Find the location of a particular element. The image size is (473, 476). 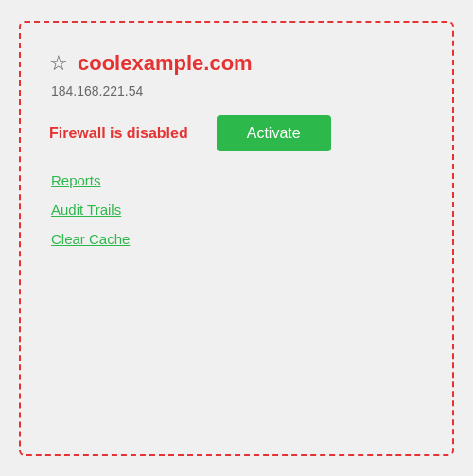

audit-trails-link: Audit Trails is located at coordinates (237, 210).